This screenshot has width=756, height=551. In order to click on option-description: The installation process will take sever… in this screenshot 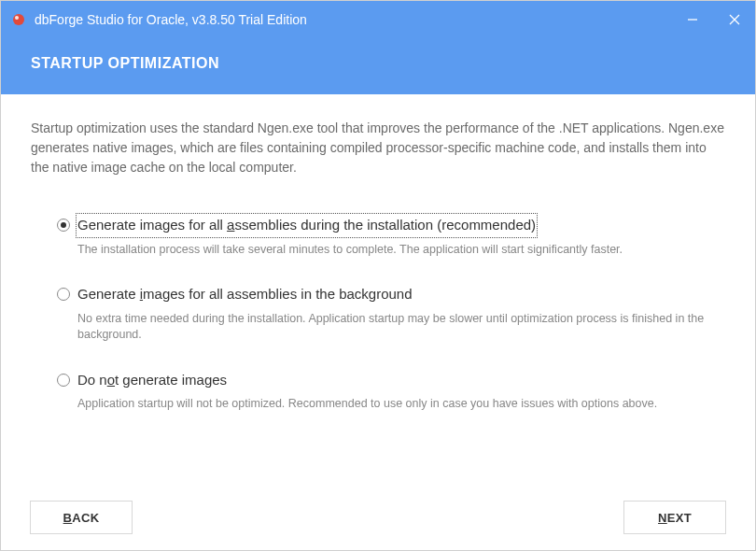, I will do `click(401, 250)`.